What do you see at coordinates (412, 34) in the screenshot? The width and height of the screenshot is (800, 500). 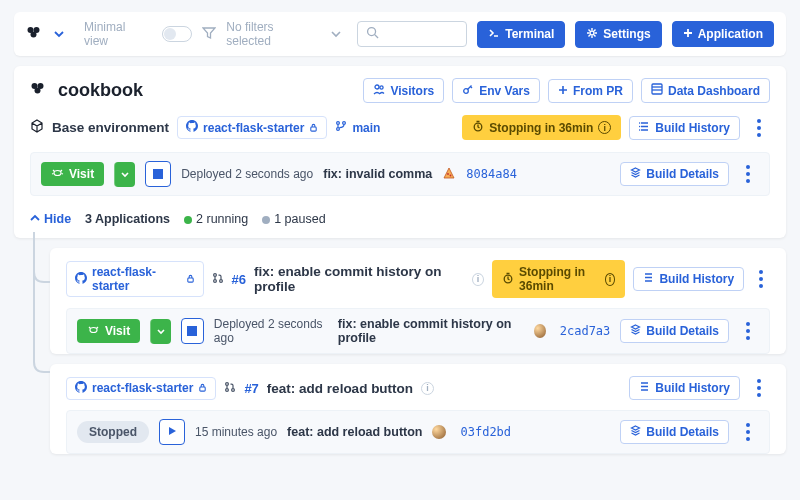 I see `search-input` at bounding box center [412, 34].